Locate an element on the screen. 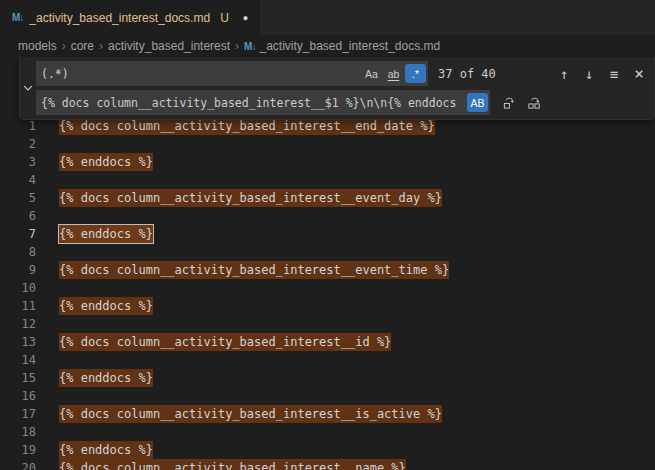  line-number: 19 is located at coordinates (18, 450).